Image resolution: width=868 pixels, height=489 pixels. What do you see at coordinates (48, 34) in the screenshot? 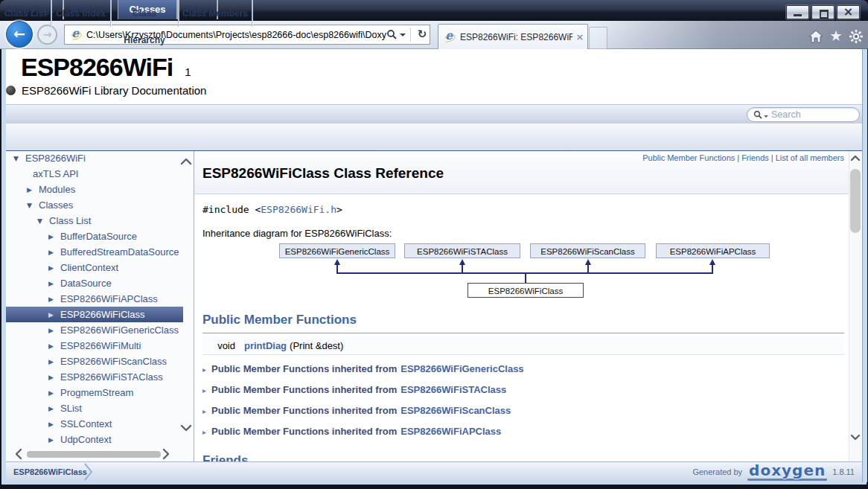
I see `forward-button` at bounding box center [48, 34].